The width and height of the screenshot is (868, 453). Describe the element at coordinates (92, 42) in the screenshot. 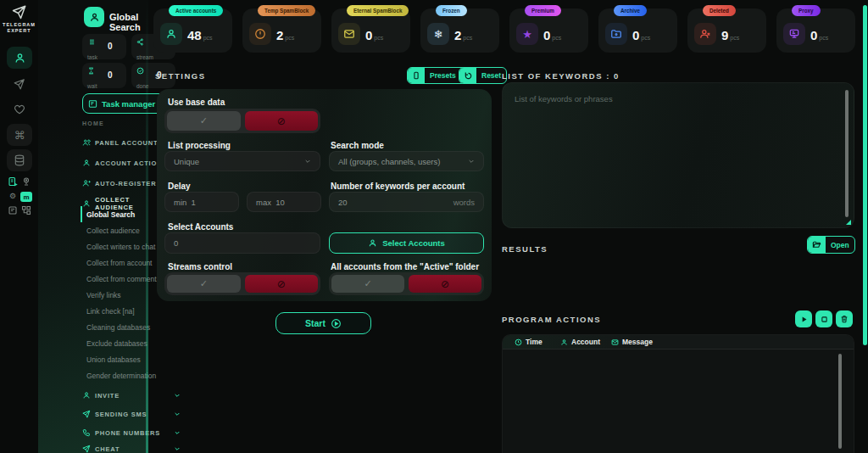

I see `task-list-icon` at that location.